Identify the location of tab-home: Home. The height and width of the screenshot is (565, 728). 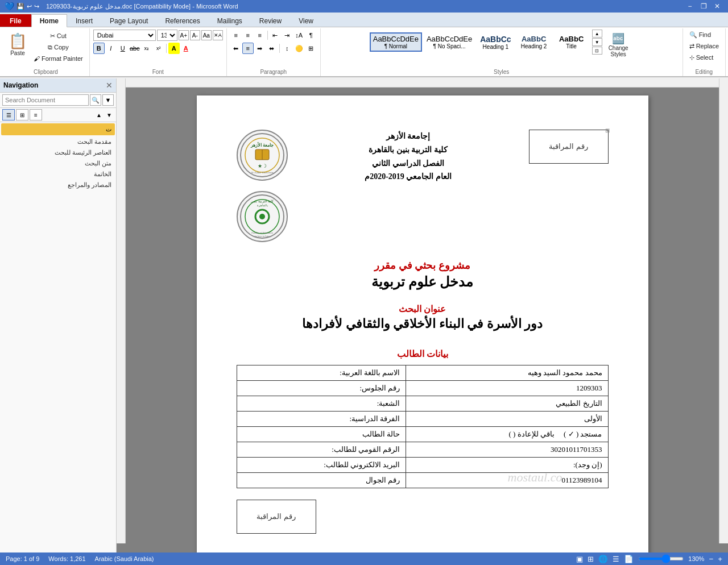
(49, 20).